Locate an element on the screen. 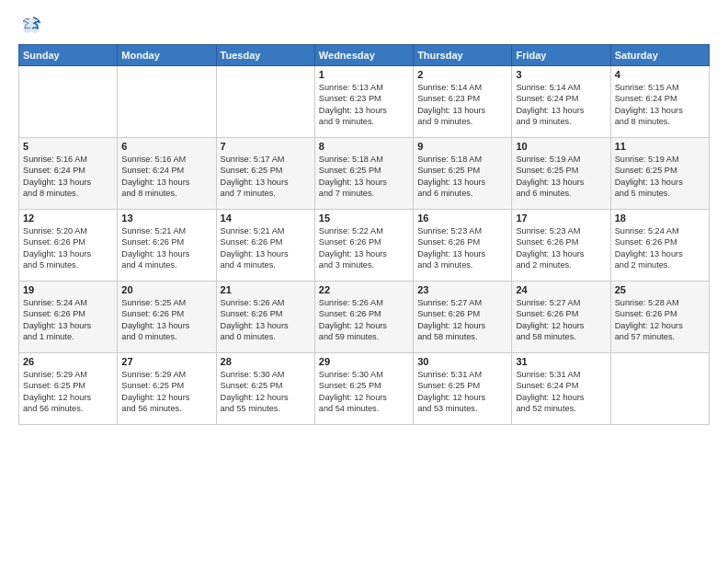 This screenshot has height=563, width=728. day-number: 19 is located at coordinates (68, 290).